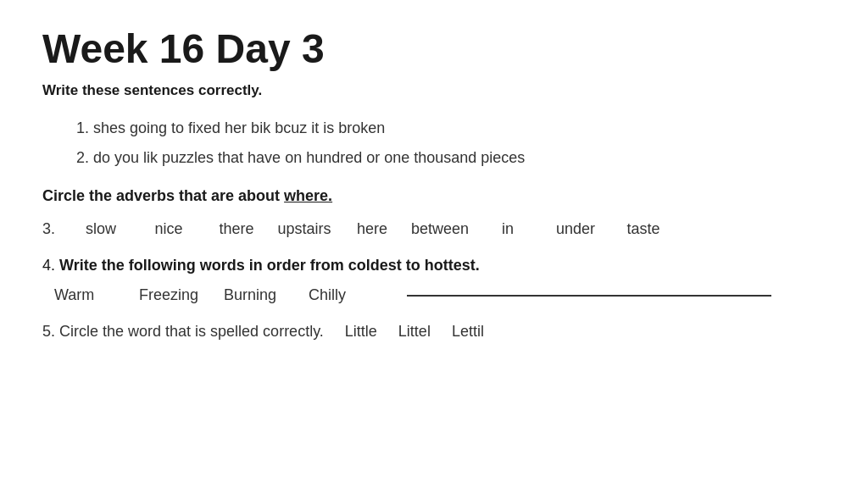  What do you see at coordinates (643, 229) in the screenshot?
I see `adverb-taste: taste` at bounding box center [643, 229].